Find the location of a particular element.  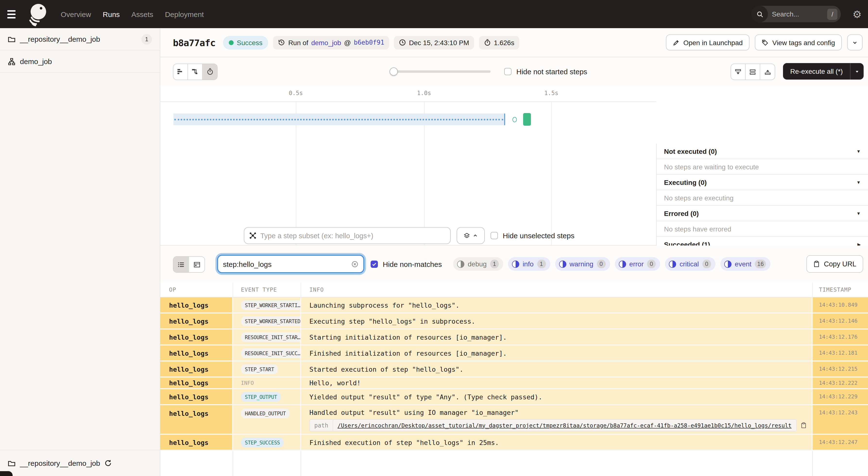

duration-chip: 1.626s is located at coordinates (499, 42).